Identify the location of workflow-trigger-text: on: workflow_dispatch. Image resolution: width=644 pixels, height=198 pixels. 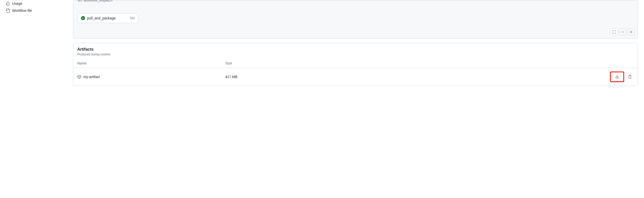
(355, 1).